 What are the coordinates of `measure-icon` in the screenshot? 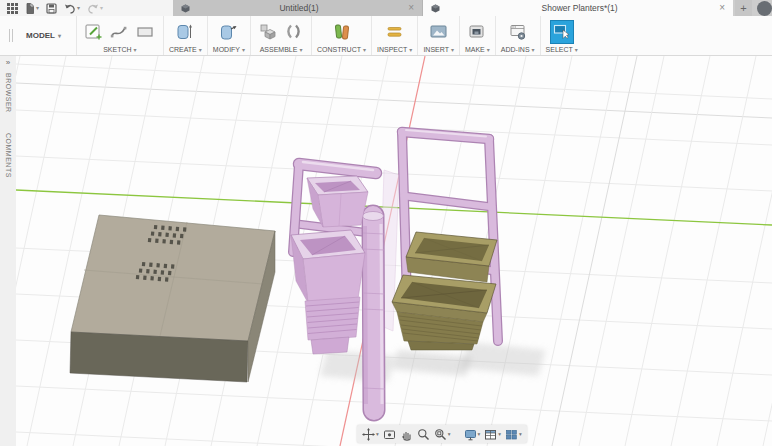 It's located at (395, 32).